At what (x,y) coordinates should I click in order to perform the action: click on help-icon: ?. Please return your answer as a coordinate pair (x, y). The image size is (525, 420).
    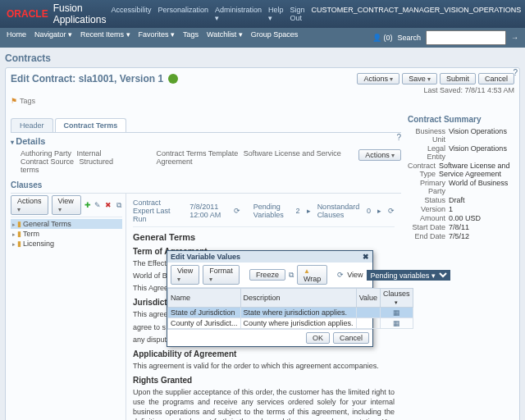
    Looking at the image, I should click on (515, 72).